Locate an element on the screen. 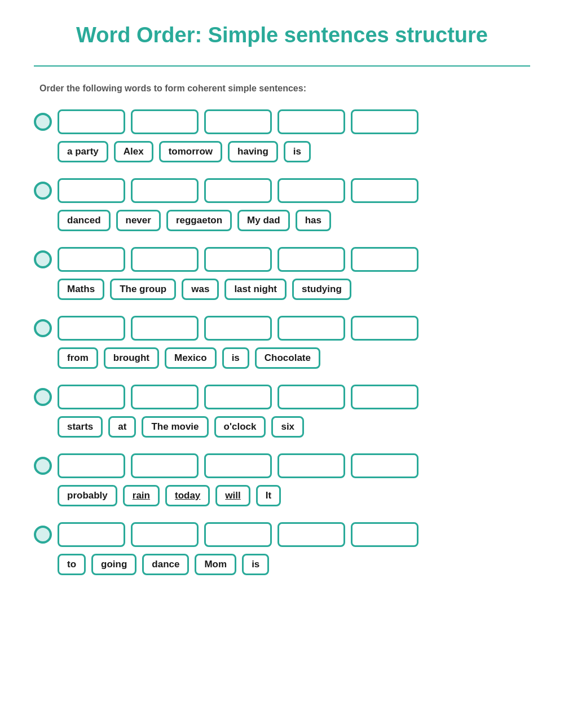 This screenshot has height=728, width=564. exercise-row-5: startsatThe movieo'clocksix is located at coordinates (282, 416).